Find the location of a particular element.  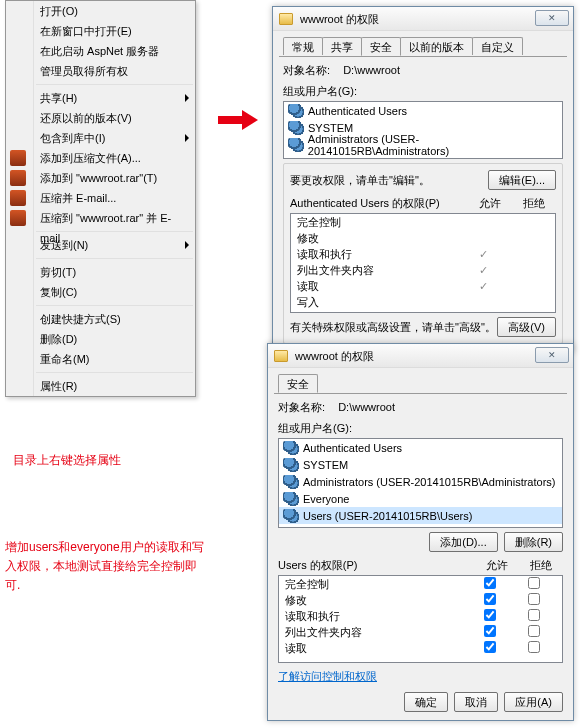

dlg2-tabs: 安全 is located at coordinates (420, 384).